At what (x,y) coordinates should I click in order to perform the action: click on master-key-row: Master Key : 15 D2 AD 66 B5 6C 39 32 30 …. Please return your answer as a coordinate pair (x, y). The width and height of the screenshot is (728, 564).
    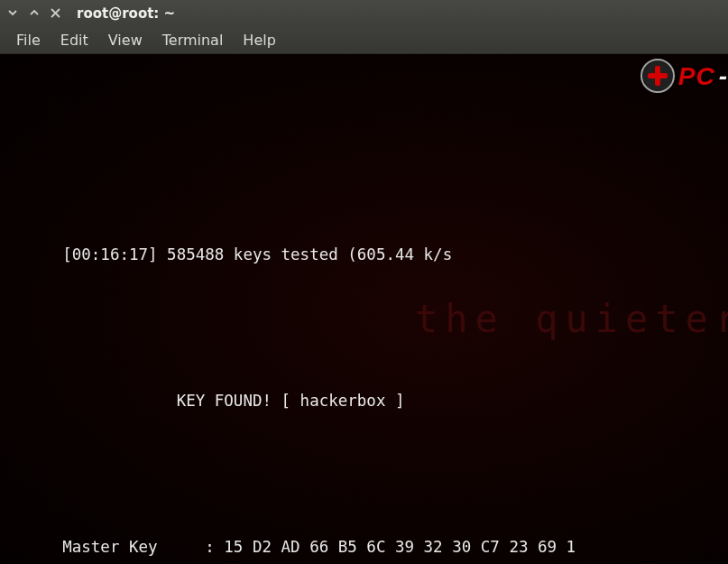
    Looking at the image, I should click on (364, 547).